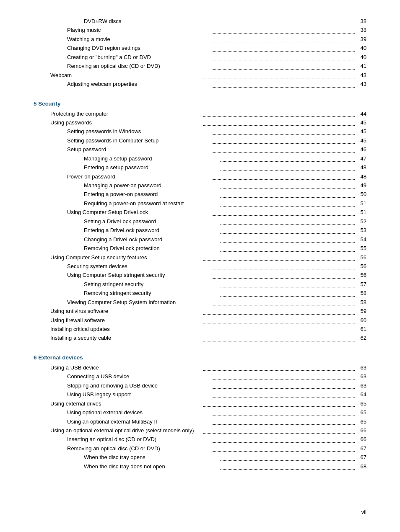 The height and width of the screenshot is (532, 400). What do you see at coordinates (151, 194) in the screenshot?
I see `entry-title: Entering a power-on password` at bounding box center [151, 194].